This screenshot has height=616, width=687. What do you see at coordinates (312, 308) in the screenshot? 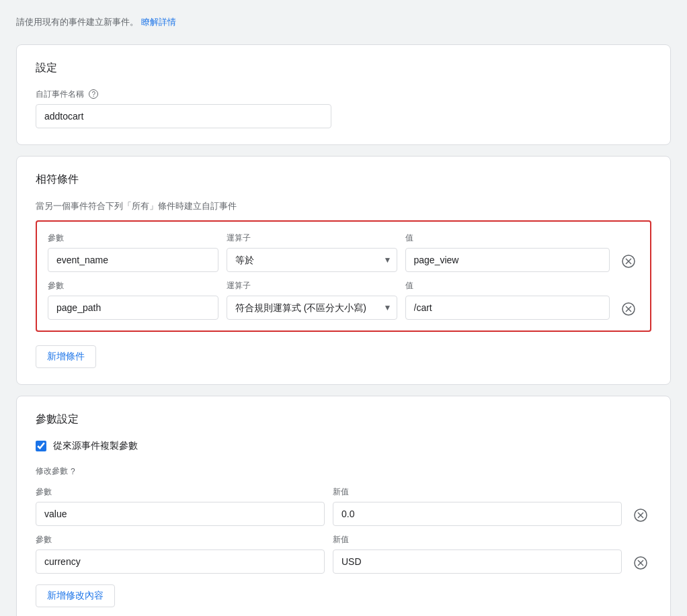
I see `condition-2-operator-select: 等於 不等於 包含 不包含 符合規則運算式 (不區分大小寫)` at bounding box center [312, 308].